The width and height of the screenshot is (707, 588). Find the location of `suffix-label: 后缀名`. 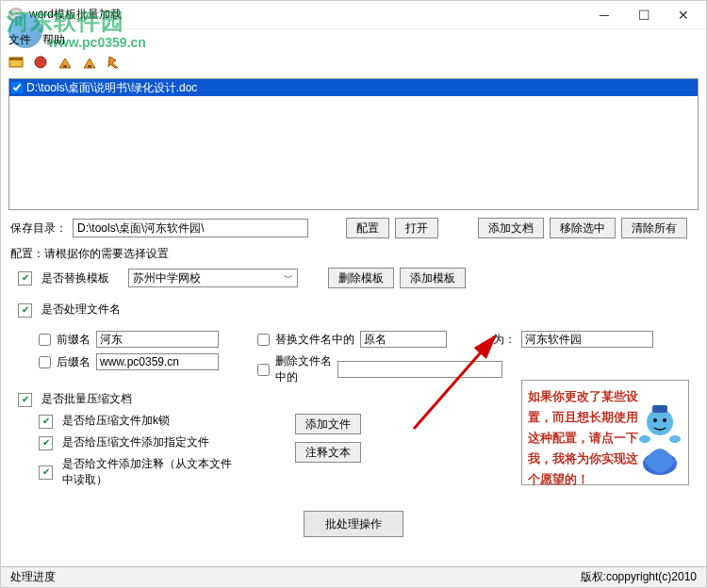

suffix-label: 后缀名 is located at coordinates (74, 362).